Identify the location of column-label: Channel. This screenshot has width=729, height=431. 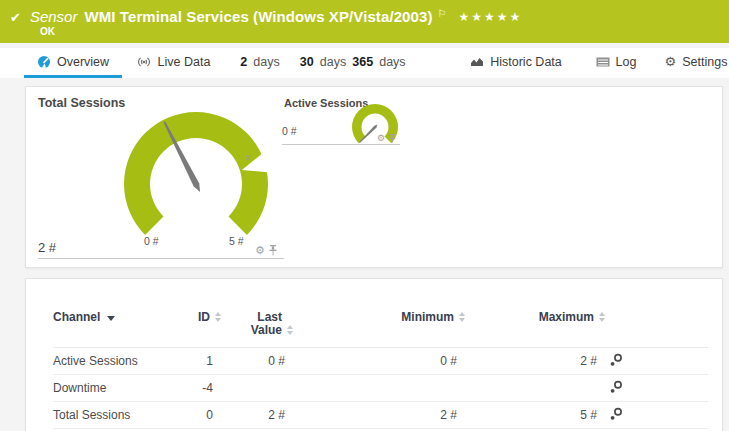
(76, 318).